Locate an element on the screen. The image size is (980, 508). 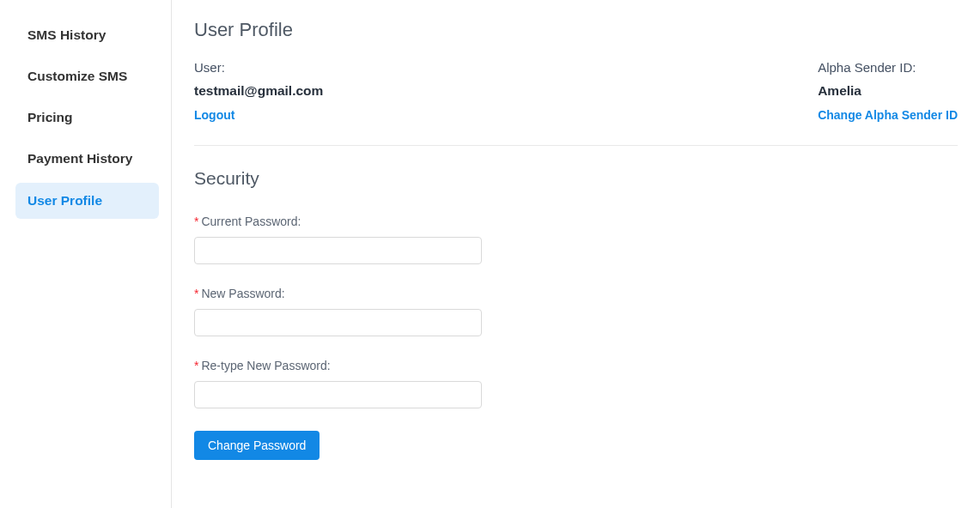
alpha-sender-value: Amelia is located at coordinates (888, 91).